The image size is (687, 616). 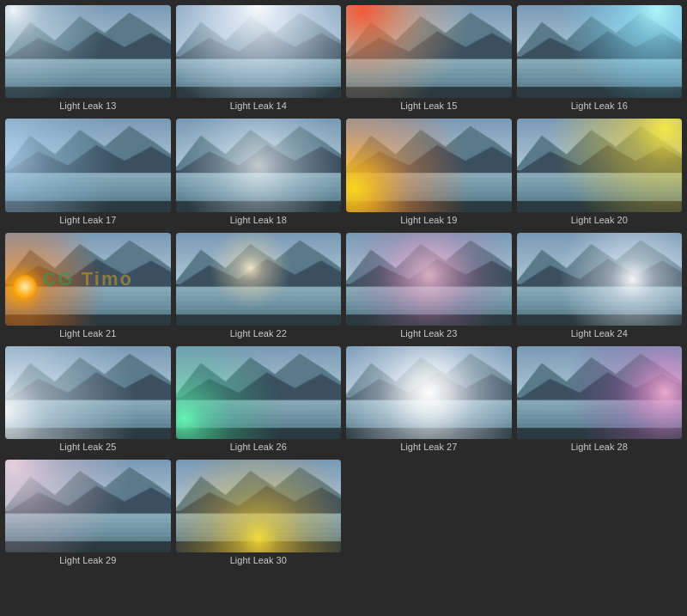 What do you see at coordinates (599, 220) in the screenshot?
I see `thumbnail-label: Light Leak 20` at bounding box center [599, 220].